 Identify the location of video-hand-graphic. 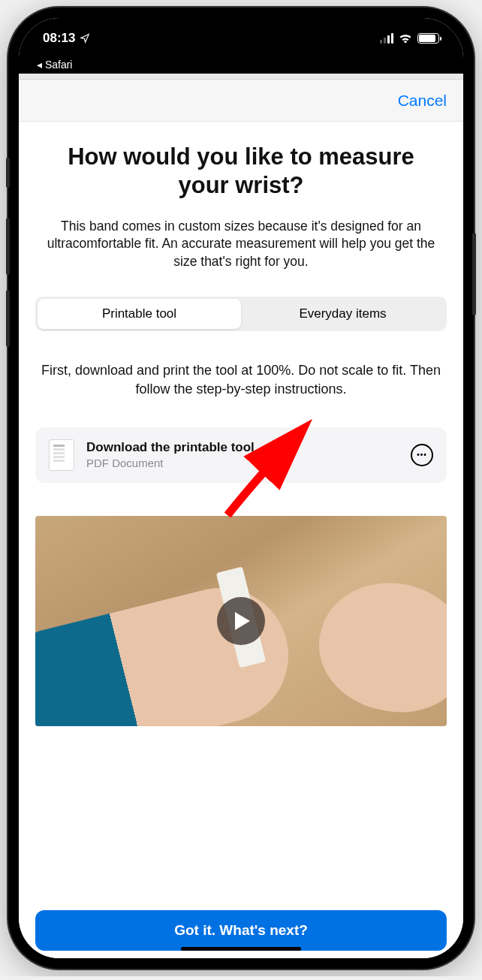
(377, 647).